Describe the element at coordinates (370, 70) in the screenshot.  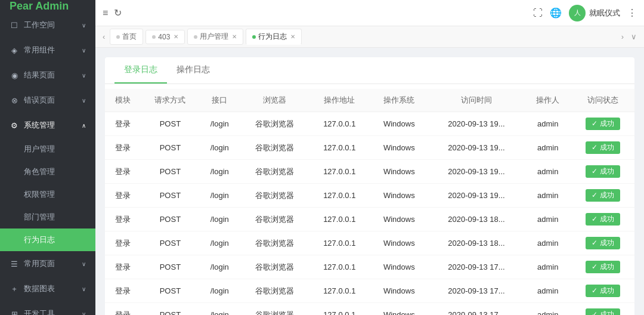
I see `subtabs: 登录日志 操作日志` at that location.